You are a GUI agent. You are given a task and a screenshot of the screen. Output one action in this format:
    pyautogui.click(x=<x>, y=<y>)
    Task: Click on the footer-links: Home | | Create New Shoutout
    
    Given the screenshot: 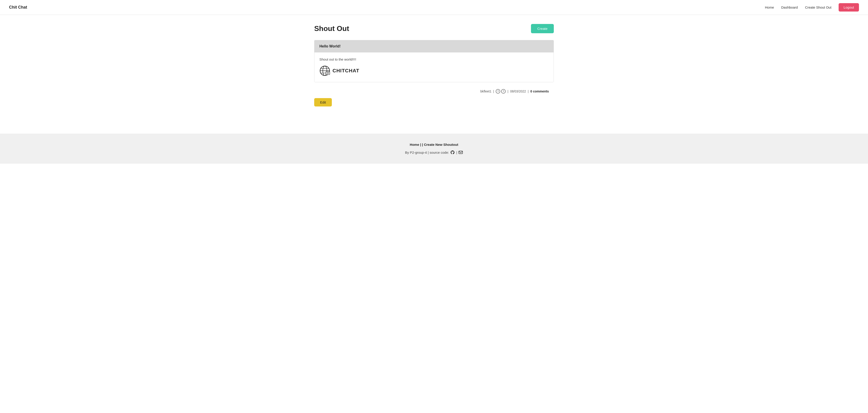 What is the action you would take?
    pyautogui.click(x=434, y=145)
    